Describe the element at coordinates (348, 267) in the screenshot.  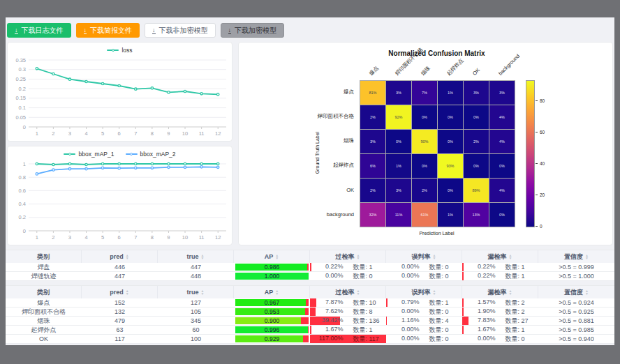
I see `rate-values: 0.22%数量: 1` at that location.